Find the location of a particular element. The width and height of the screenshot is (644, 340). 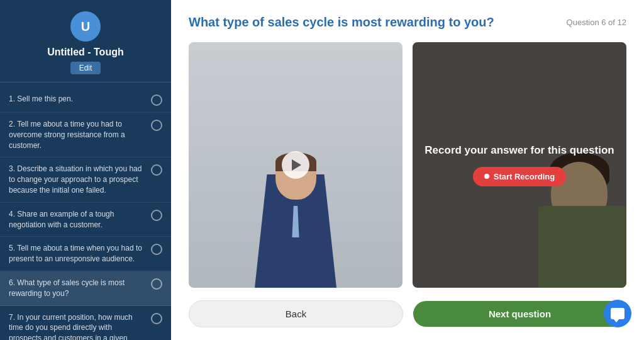

back-button: Back is located at coordinates (296, 314).